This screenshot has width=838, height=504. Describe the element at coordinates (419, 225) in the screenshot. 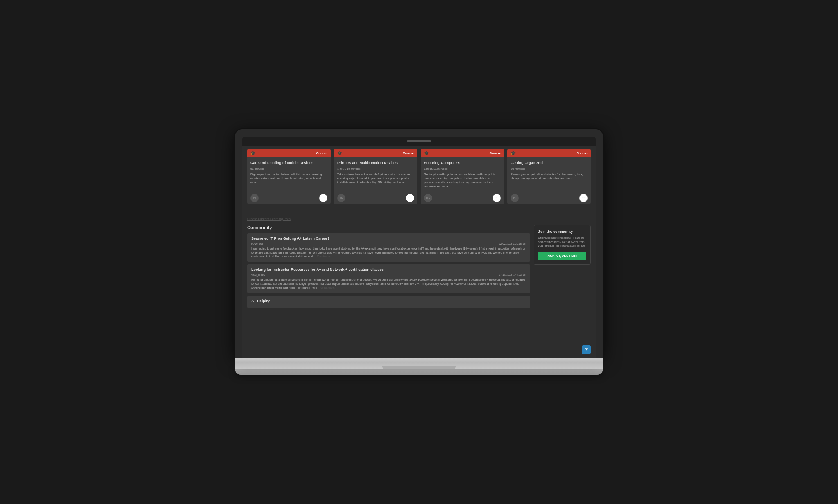

I see `screen-scroll: 🎓 Course Care and Feeding of Mobile Devi…` at that location.